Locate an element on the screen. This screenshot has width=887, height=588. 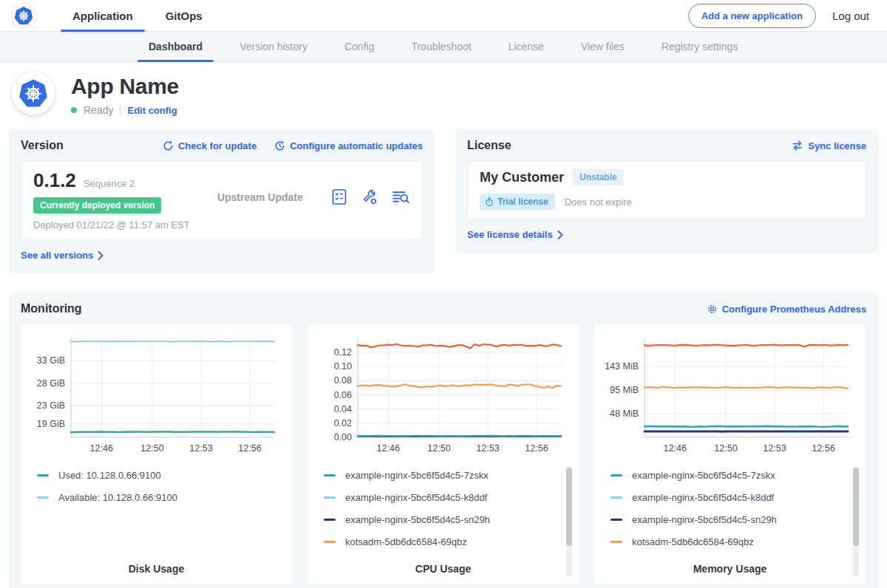
svg-text: 28 GiB is located at coordinates (51, 383).